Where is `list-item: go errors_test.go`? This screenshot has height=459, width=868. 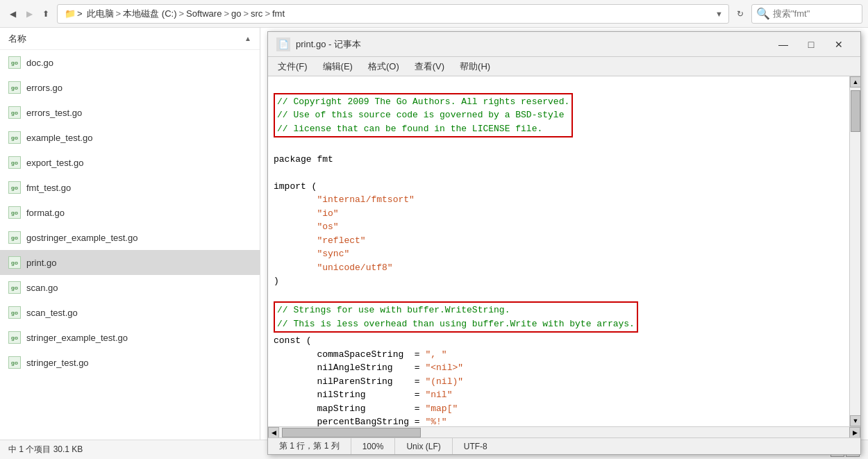
list-item: go errors_test.go is located at coordinates (130, 112).